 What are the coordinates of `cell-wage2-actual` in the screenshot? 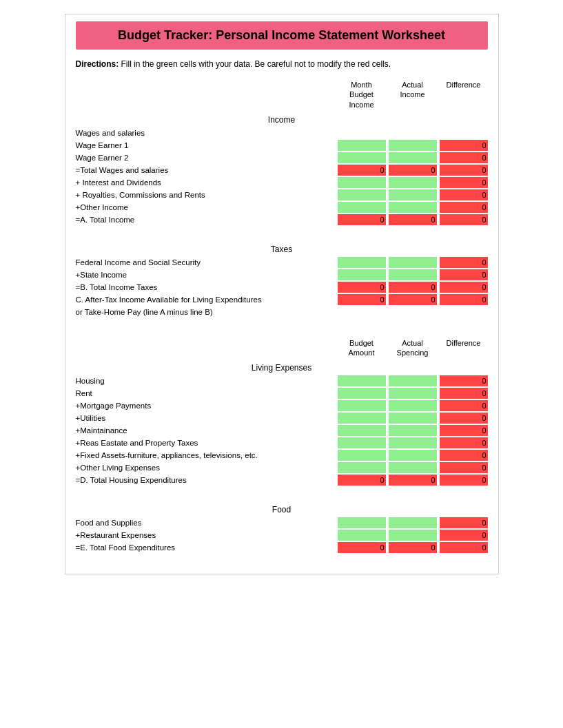 It's located at (413, 158).